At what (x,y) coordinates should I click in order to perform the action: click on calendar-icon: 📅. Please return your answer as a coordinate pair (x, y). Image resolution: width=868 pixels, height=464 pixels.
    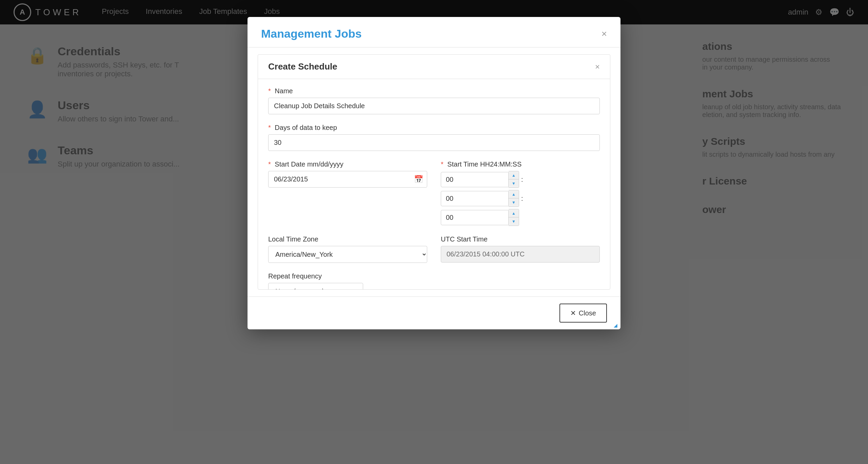
    Looking at the image, I should click on (418, 179).